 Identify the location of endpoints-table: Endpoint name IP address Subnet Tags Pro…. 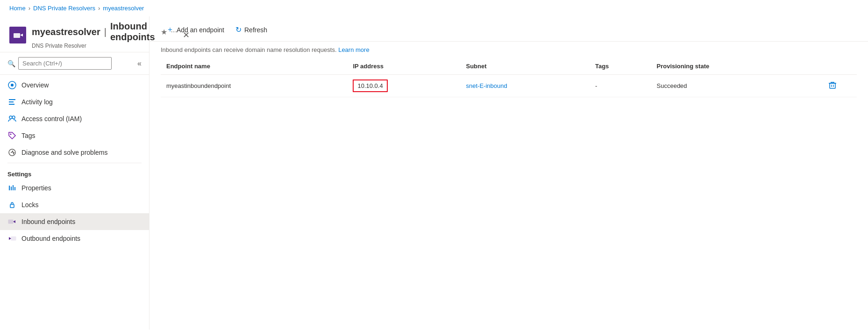
(509, 78).